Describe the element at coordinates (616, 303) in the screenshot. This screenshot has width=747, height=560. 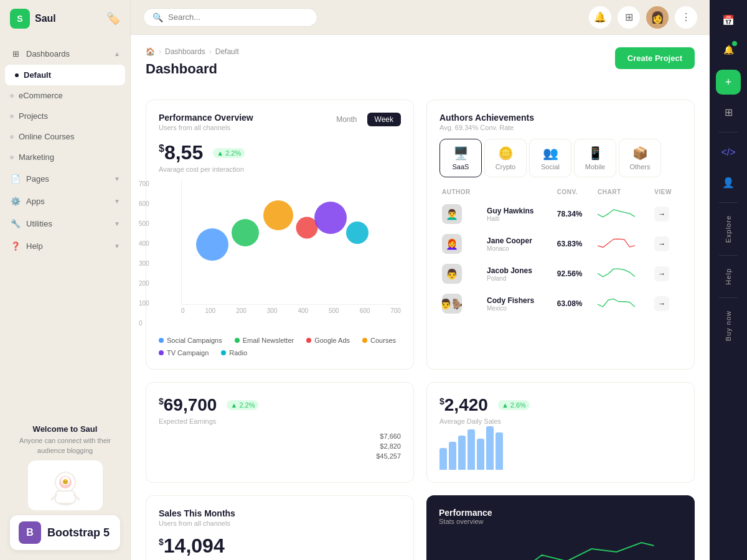
I see `author-mini-chart` at that location.